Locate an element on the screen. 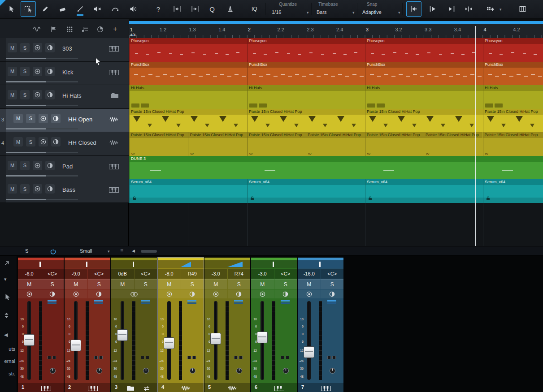  track-list-options-button is located at coordinates (85, 29).